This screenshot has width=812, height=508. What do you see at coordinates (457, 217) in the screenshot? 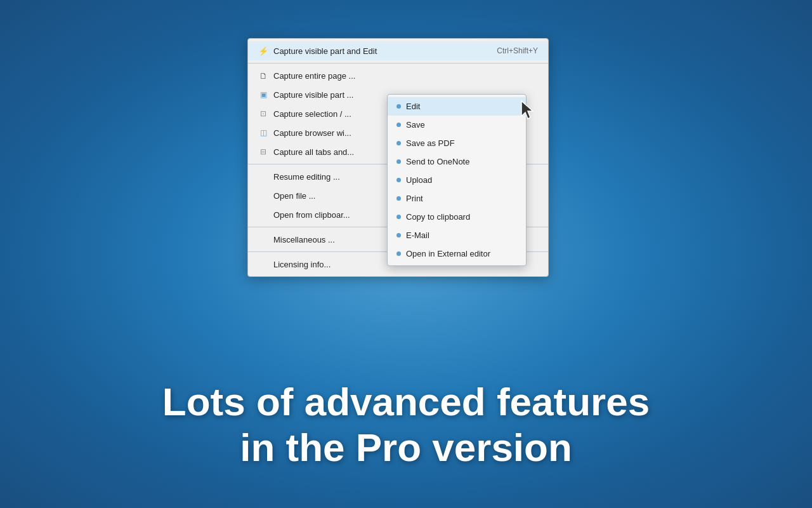
I see `submenu-item-copy-clipboard: Copy to clipboard` at bounding box center [457, 217].